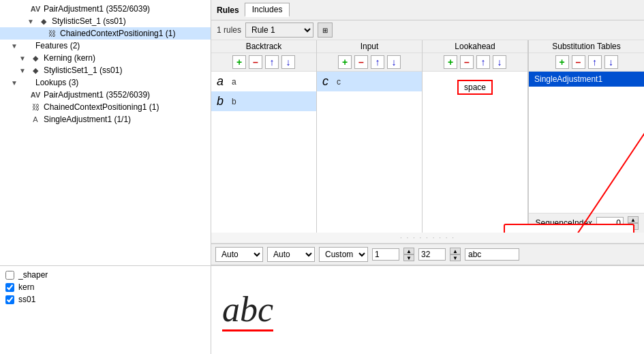 This screenshot has height=354, width=644. What do you see at coordinates (345, 62) in the screenshot?
I see `input-add-btn: +` at bounding box center [345, 62].